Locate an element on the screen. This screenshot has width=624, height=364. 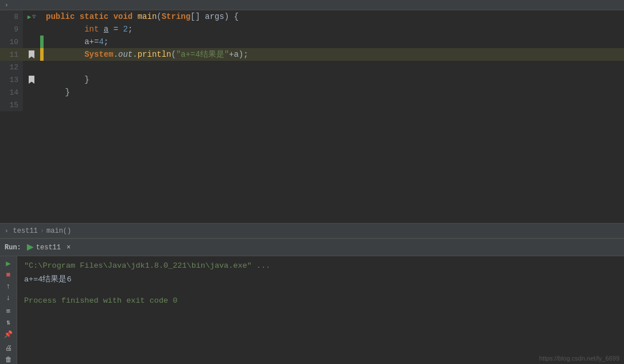
expand-icon: › is located at coordinates (7, 5).